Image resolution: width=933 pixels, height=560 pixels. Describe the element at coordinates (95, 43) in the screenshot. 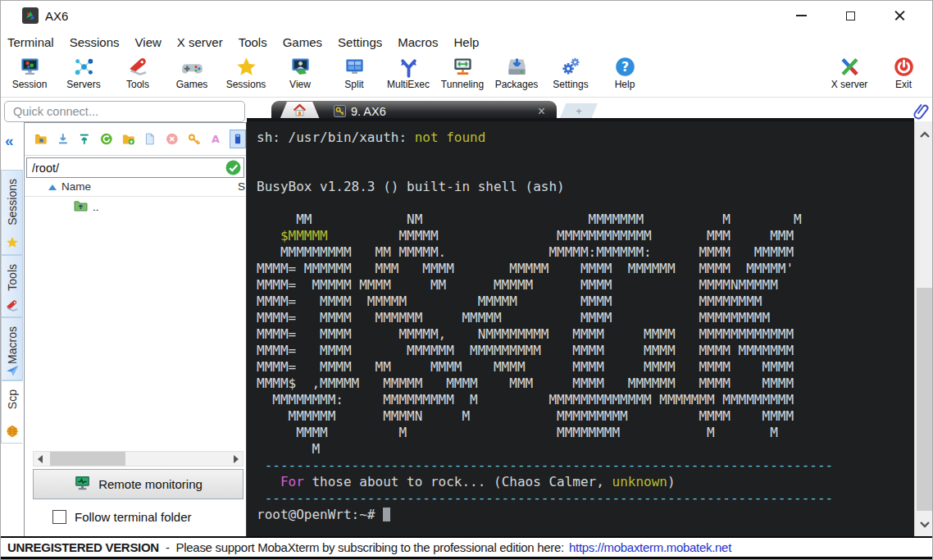

I see `menu-item-sessions: Sessions` at that location.